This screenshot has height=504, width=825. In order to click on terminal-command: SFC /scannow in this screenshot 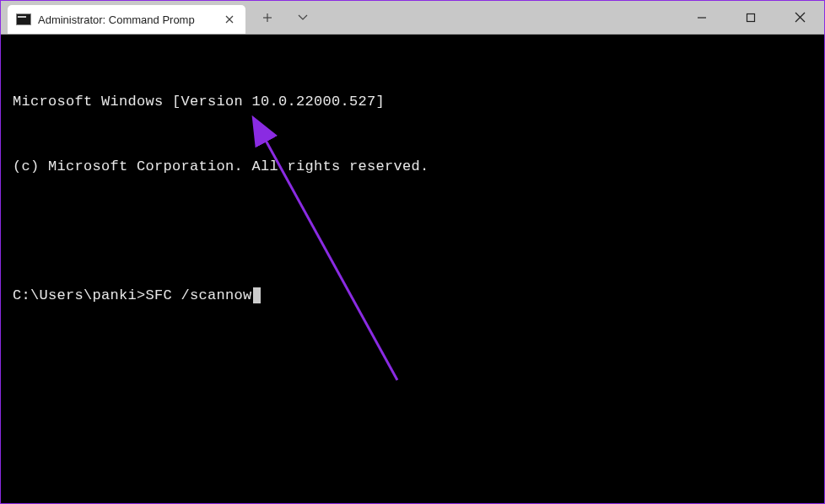, I will do `click(199, 295)`.